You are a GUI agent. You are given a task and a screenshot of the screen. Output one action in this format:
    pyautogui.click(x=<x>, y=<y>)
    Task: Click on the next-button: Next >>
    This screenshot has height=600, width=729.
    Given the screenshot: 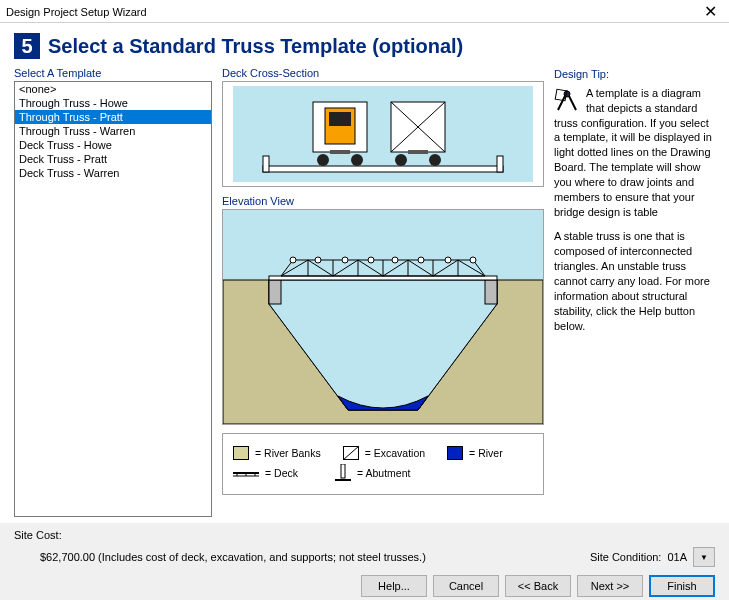 What is the action you would take?
    pyautogui.click(x=610, y=586)
    